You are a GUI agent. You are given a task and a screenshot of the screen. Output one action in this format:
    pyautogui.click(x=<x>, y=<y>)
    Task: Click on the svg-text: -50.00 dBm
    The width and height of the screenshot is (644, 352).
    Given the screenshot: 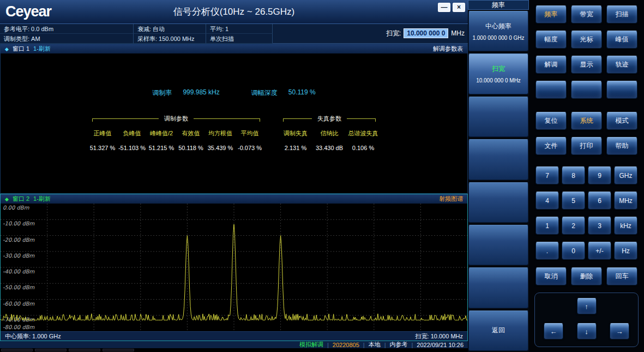 What is the action you would take?
    pyautogui.click(x=19, y=287)
    